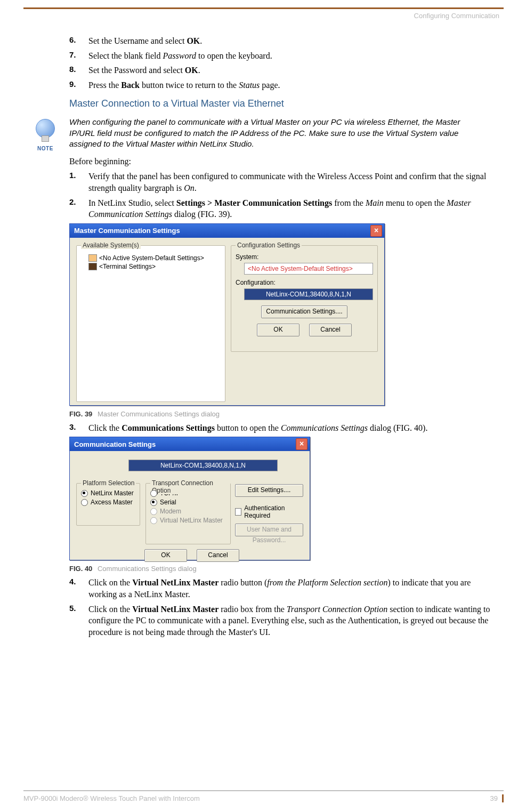 The width and height of the screenshot is (526, 812). Describe the element at coordinates (269, 512) in the screenshot. I see `authentication-required-checkbox: Authentication Required` at that location.